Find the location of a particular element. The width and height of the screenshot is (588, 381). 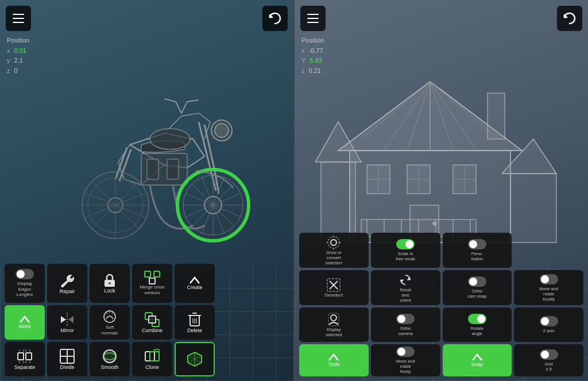

right-undo-button is located at coordinates (570, 18).